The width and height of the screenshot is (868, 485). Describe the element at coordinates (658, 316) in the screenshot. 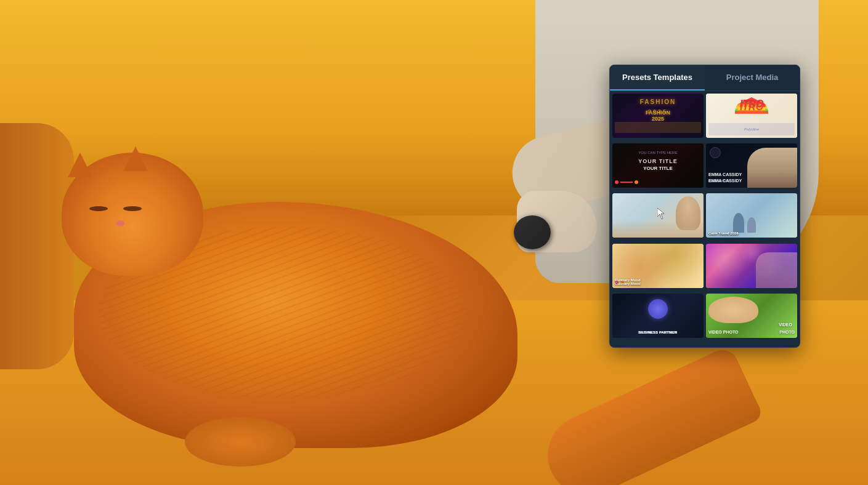

I see `template-thumbnail-9: BUSINESS PARTNER` at that location.